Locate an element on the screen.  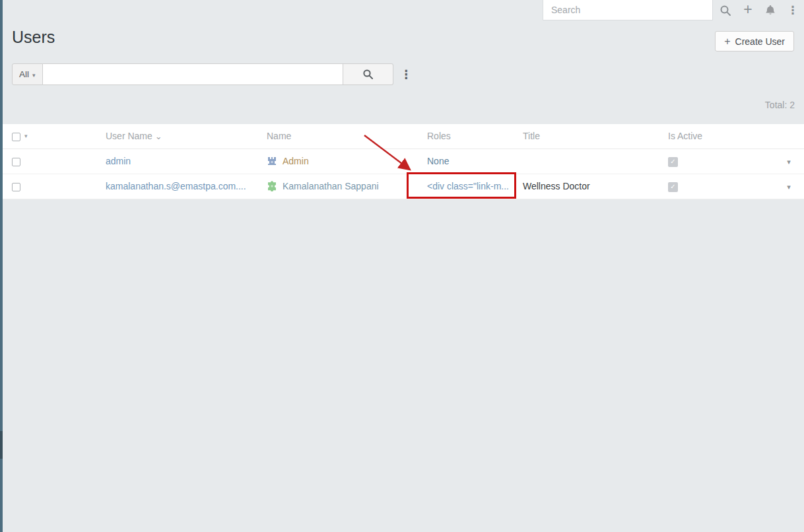
quick-create-plus-icon: + is located at coordinates (748, 10).